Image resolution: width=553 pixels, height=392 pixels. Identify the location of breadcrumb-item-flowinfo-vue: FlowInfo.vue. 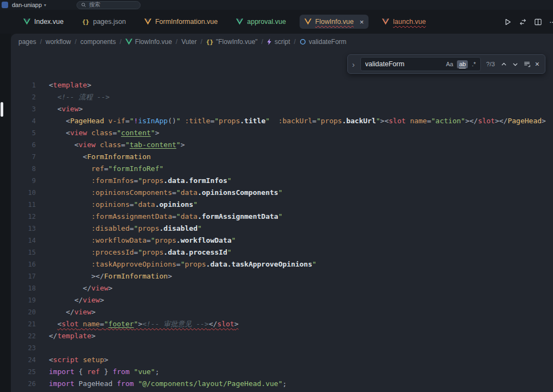
(149, 42).